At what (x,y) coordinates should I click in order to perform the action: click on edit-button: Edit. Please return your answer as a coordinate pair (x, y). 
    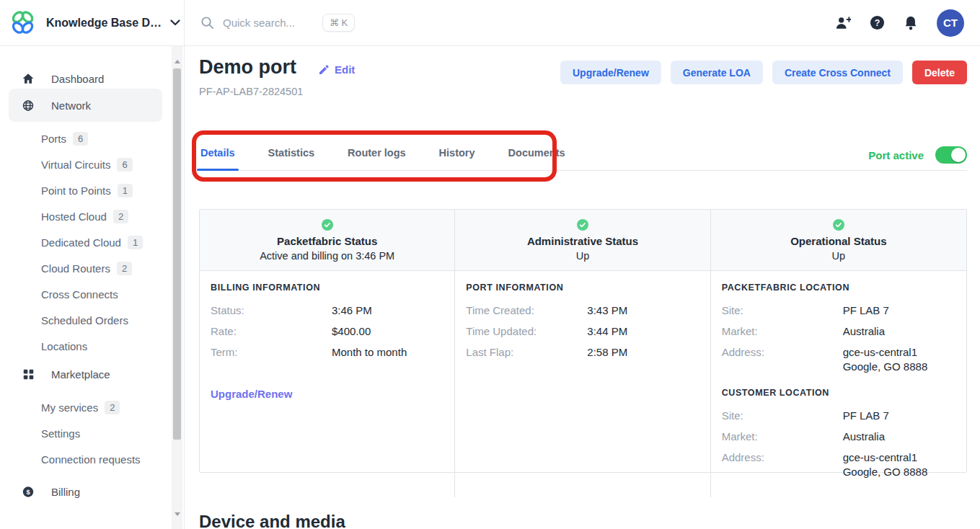
    Looking at the image, I should click on (336, 69).